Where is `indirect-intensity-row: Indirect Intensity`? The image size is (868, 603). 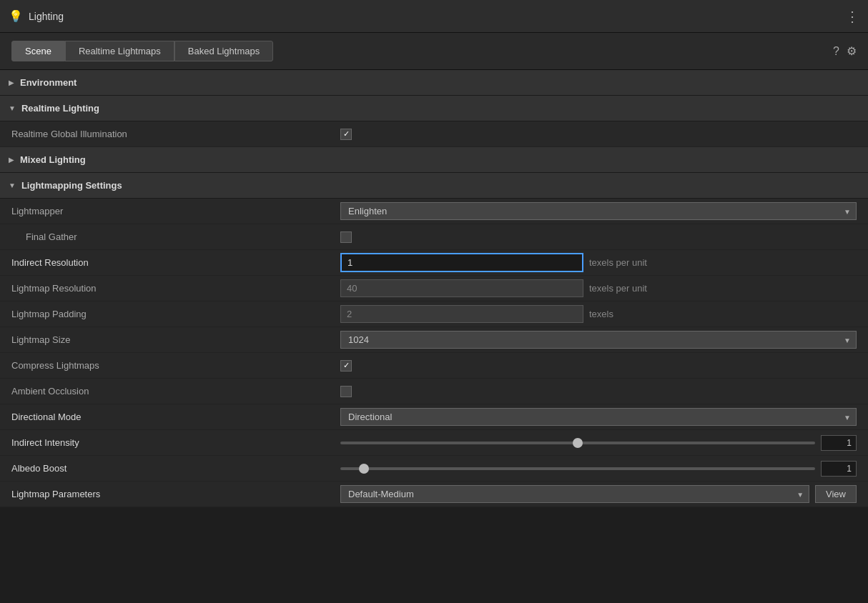
indirect-intensity-row: Indirect Intensity is located at coordinates (434, 443).